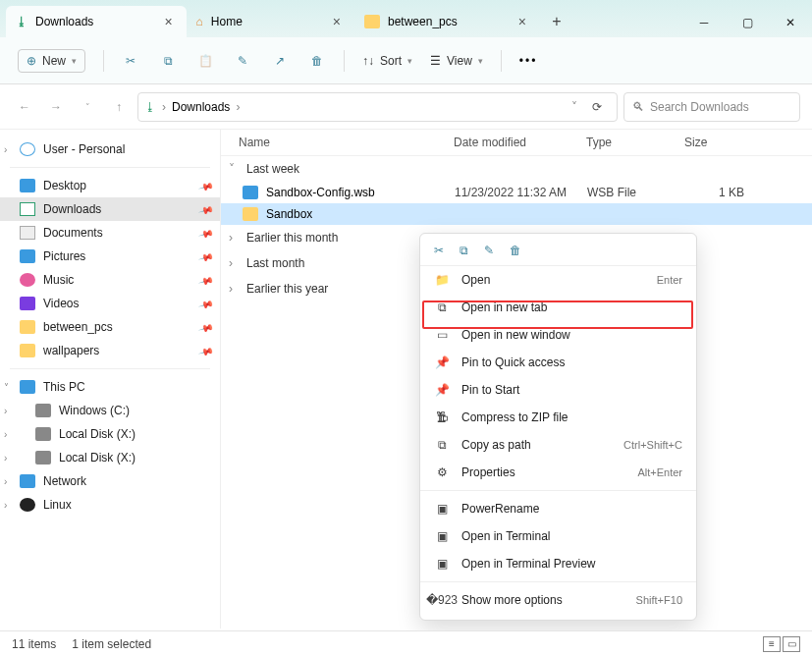  Describe the element at coordinates (27, 256) in the screenshot. I see `ic-pic-icon` at that location.